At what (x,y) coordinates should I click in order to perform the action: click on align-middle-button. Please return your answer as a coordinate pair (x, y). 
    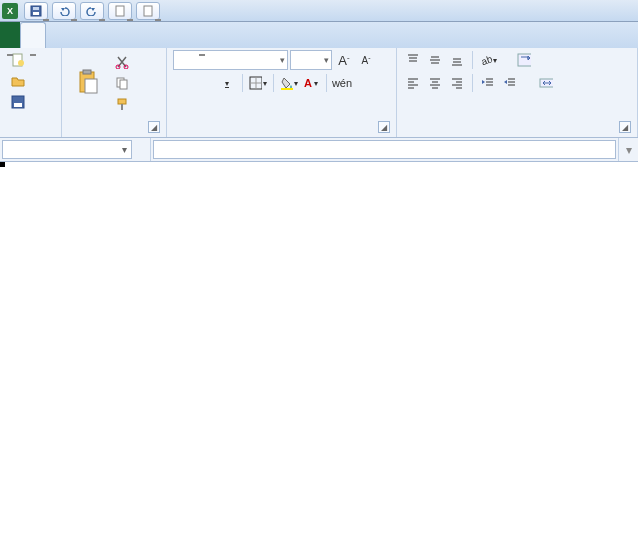
    Looking at the image, I should click on (435, 60).